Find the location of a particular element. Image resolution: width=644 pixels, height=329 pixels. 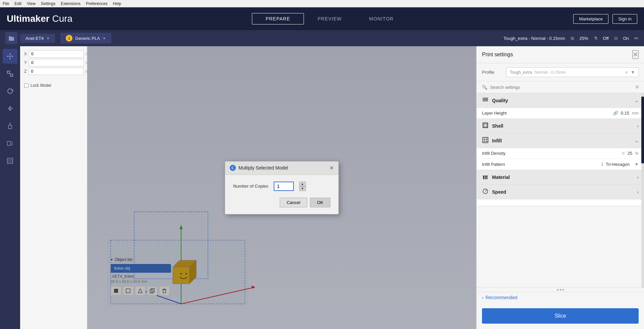

layer-height-link-icon: 🔗 is located at coordinates (615, 113).